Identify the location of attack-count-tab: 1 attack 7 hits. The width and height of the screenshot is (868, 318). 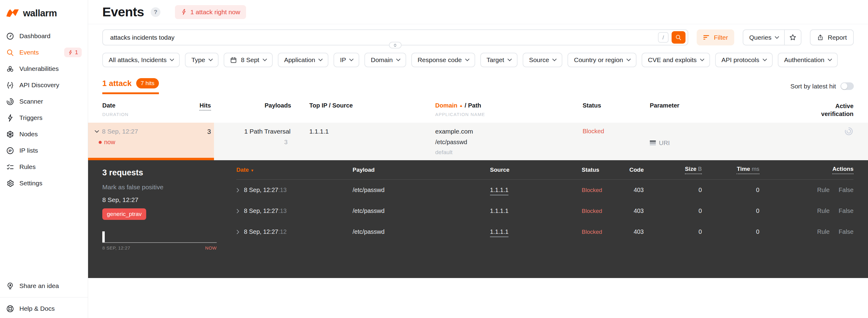
(131, 86).